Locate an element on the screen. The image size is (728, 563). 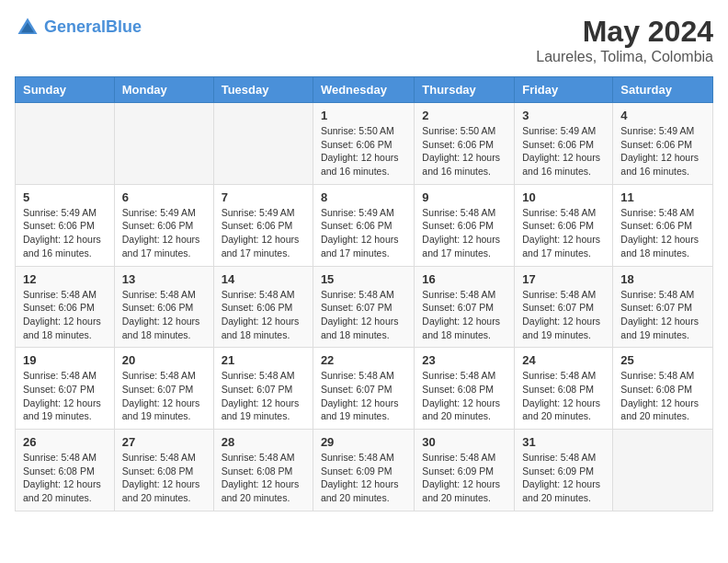
calendar-cell: 2Sunrise: 5:50 AM Sunset: 6:06 PM Daylig… is located at coordinates (465, 144).